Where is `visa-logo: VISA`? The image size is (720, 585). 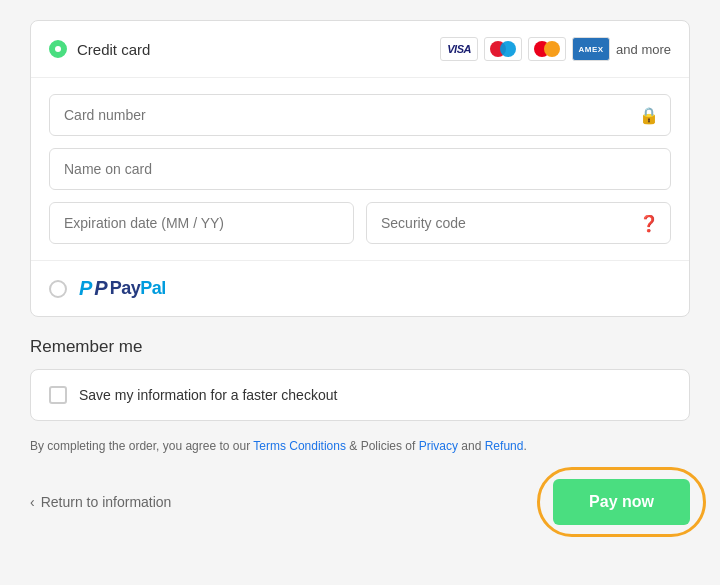 visa-logo: VISA is located at coordinates (459, 49).